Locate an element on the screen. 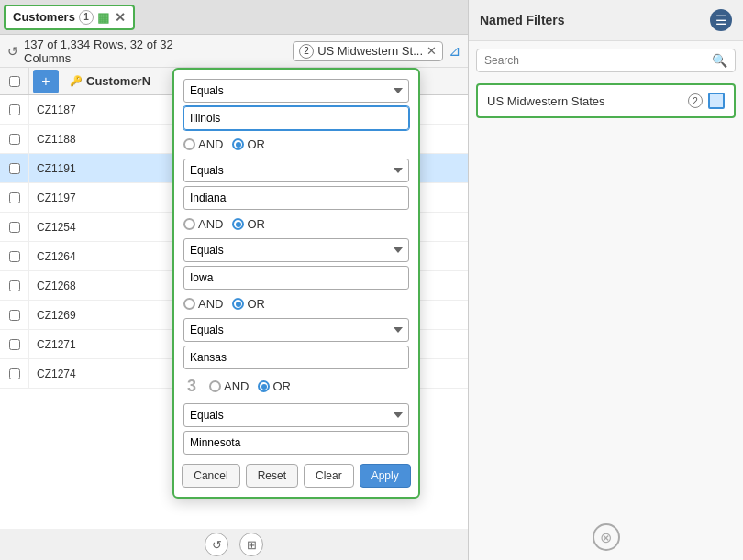 This screenshot has width=743, height=560. filter-condition-1: Equals Contains Not Equals is located at coordinates (296, 104).